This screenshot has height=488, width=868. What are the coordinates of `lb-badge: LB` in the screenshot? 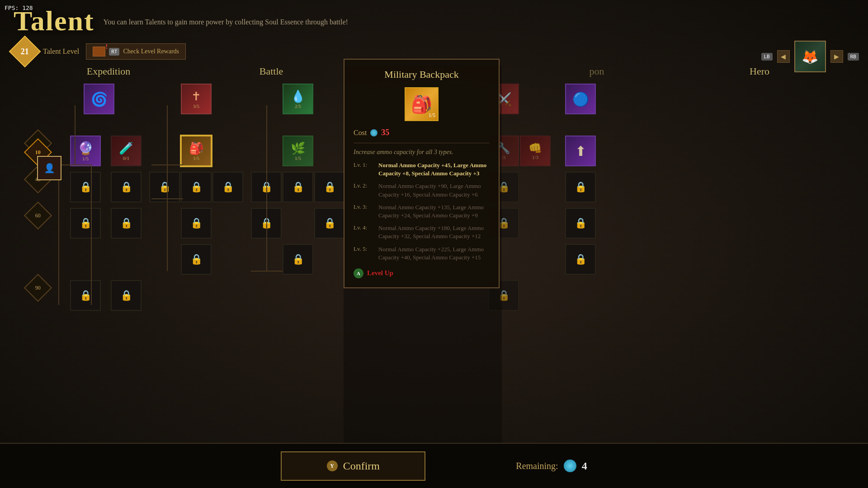 It's located at (767, 57).